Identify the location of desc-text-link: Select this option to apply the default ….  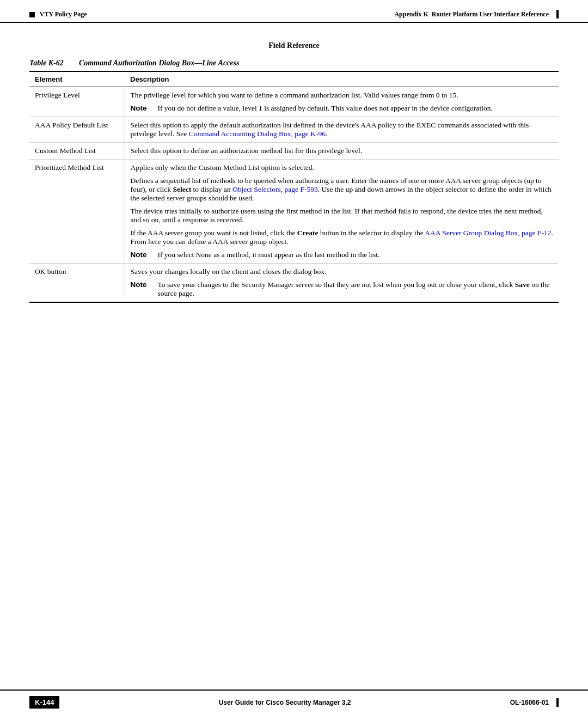
(342, 130).